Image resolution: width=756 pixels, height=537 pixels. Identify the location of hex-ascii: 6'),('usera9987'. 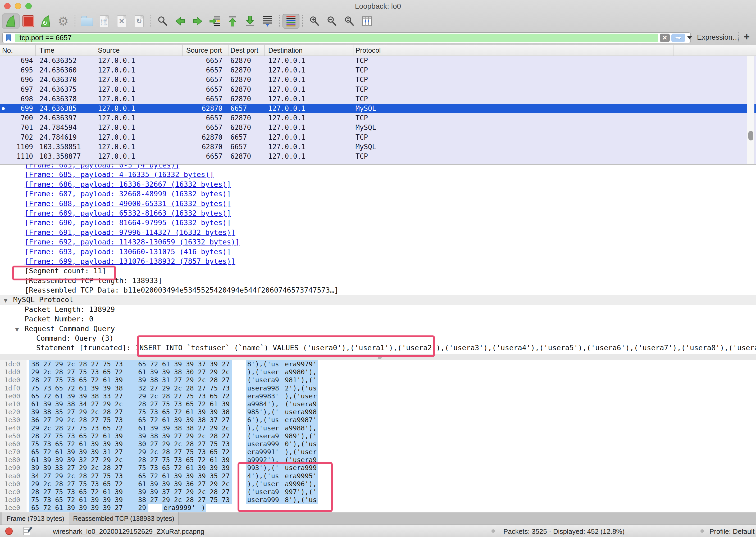
(282, 420).